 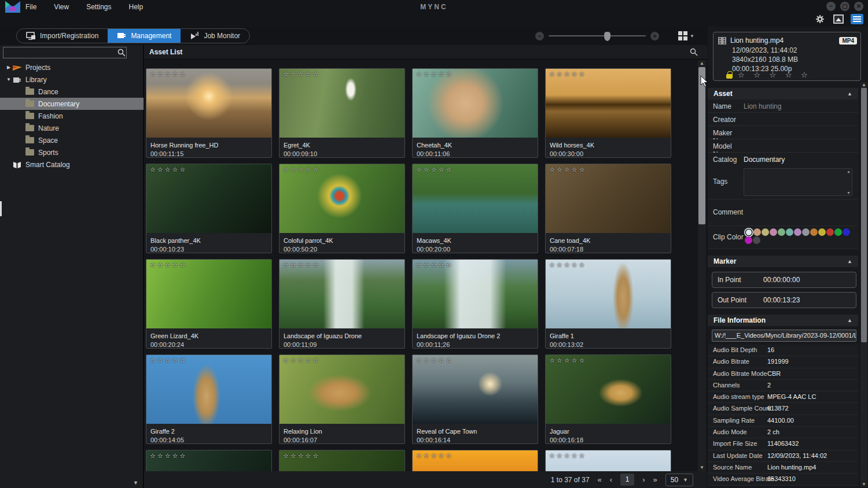 I want to click on sidebar-item-documentary: Documentary, so click(x=72, y=104).